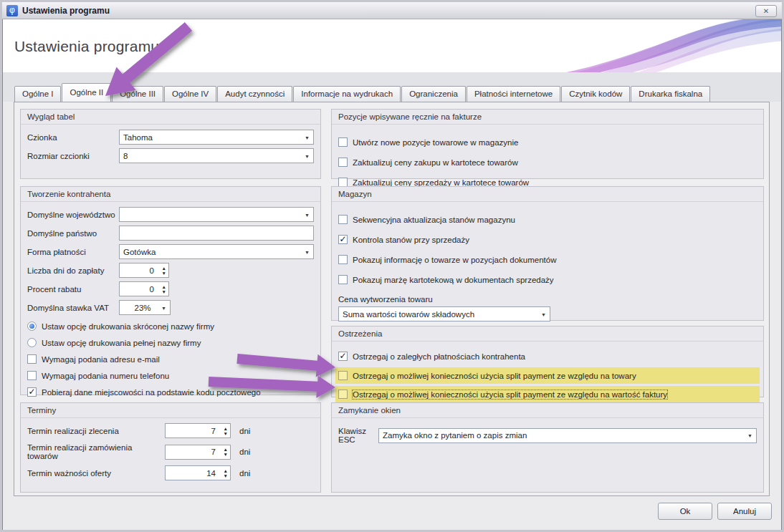 This screenshot has height=532, width=784. I want to click on order-deadline-value: 7, so click(214, 431).